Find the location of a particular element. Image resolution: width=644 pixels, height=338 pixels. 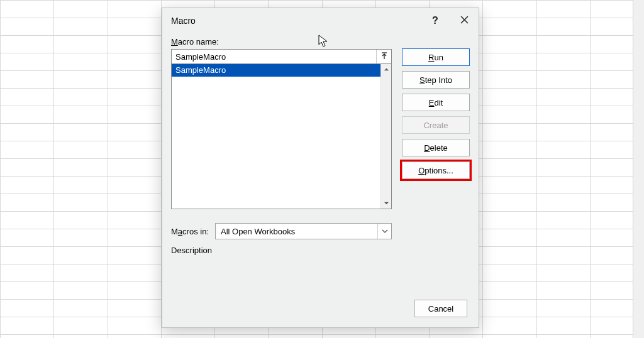

upload-icon is located at coordinates (384, 57).